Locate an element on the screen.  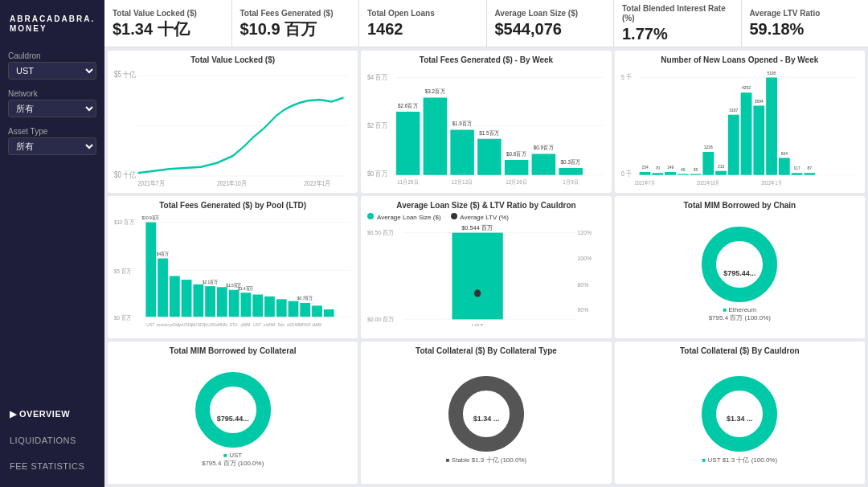
svg-text: $0.7百万 is located at coordinates (305, 298).